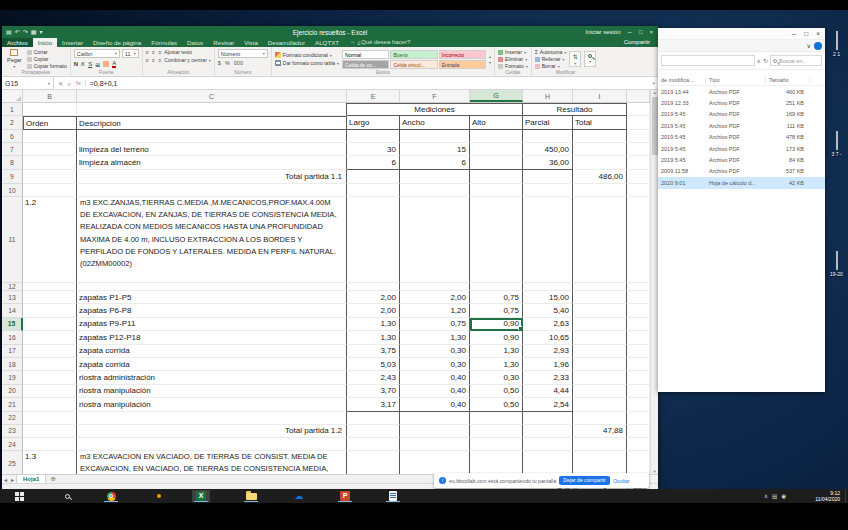 Image resolution: width=848 pixels, height=530 pixels. What do you see at coordinates (548, 324) in the screenshot?
I see `cell-H15: 2,63` at bounding box center [548, 324].